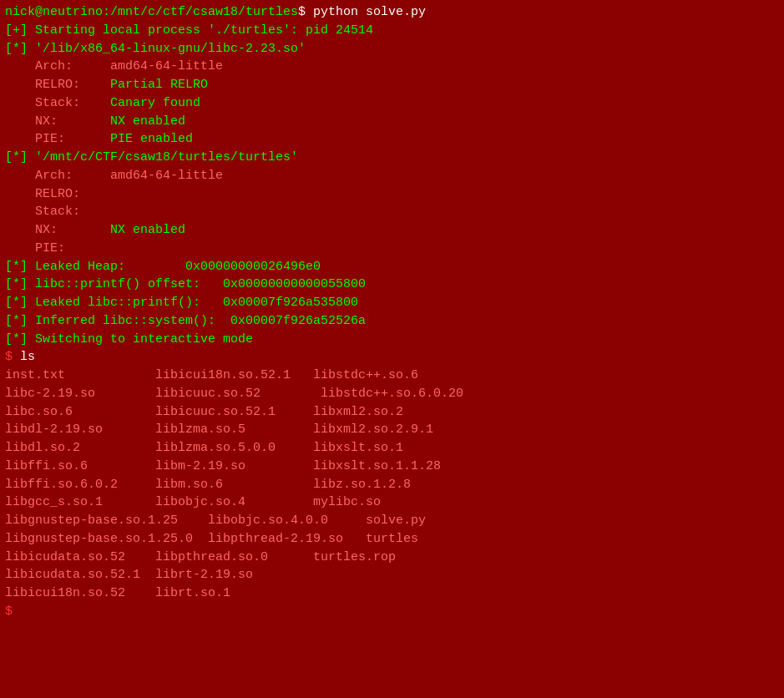  What do you see at coordinates (392, 158) in the screenshot?
I see `terminal-line-9: [*] '/mnt/c/CTF/csaw18/turtles/turtles'` at bounding box center [392, 158].